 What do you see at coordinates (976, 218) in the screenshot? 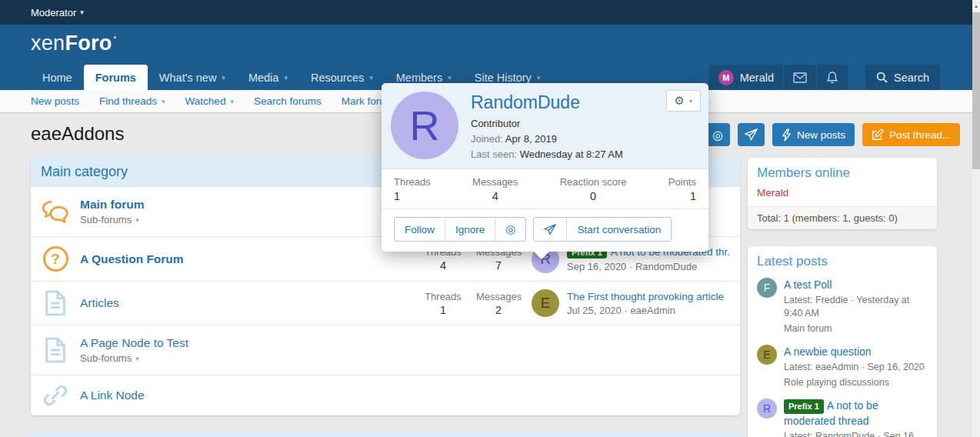
I see `scrollbar: ▲` at bounding box center [976, 218].